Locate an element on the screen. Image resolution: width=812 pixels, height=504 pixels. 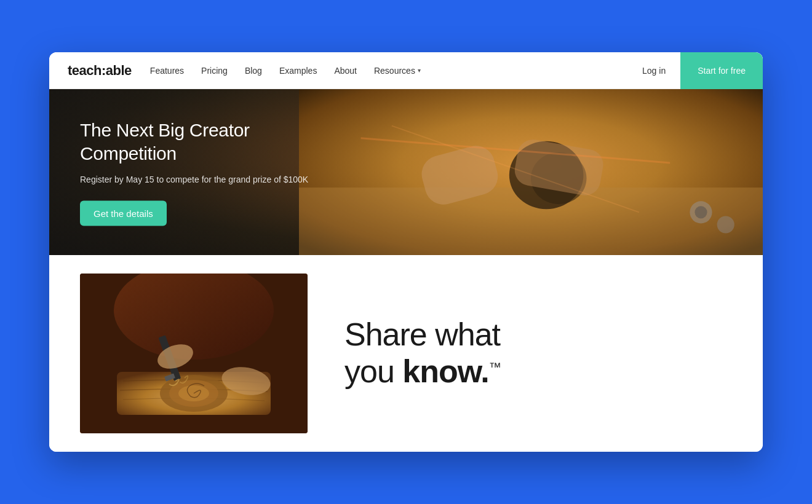
hero-content: The Next Big Creator Competition Registe… is located at coordinates (209, 172).